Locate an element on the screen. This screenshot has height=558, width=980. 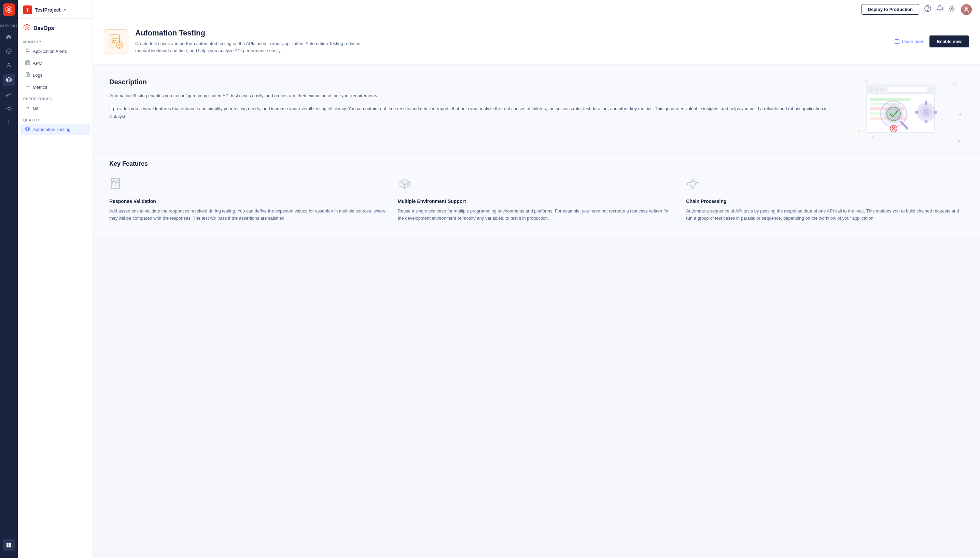
left-navigation: T TestProject ▾ DevOps MONITOR Applicati… is located at coordinates (55, 279).